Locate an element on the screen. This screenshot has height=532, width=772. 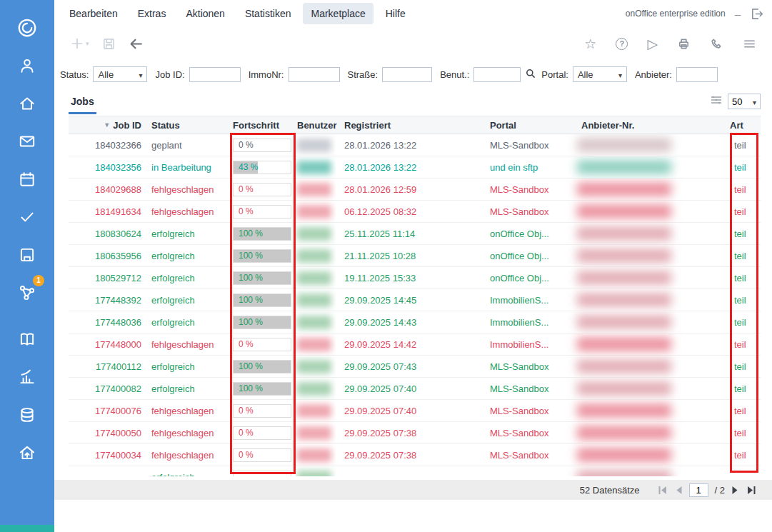
table-row: 180635956erfolgreich100 %21.11.2025 10:2… is located at coordinates (414, 256).